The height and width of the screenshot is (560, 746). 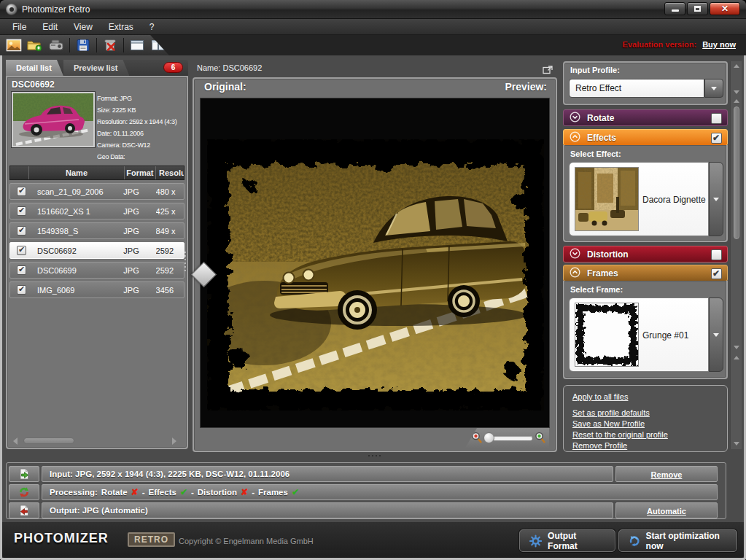 I want to click on zoom-control, so click(x=508, y=438).